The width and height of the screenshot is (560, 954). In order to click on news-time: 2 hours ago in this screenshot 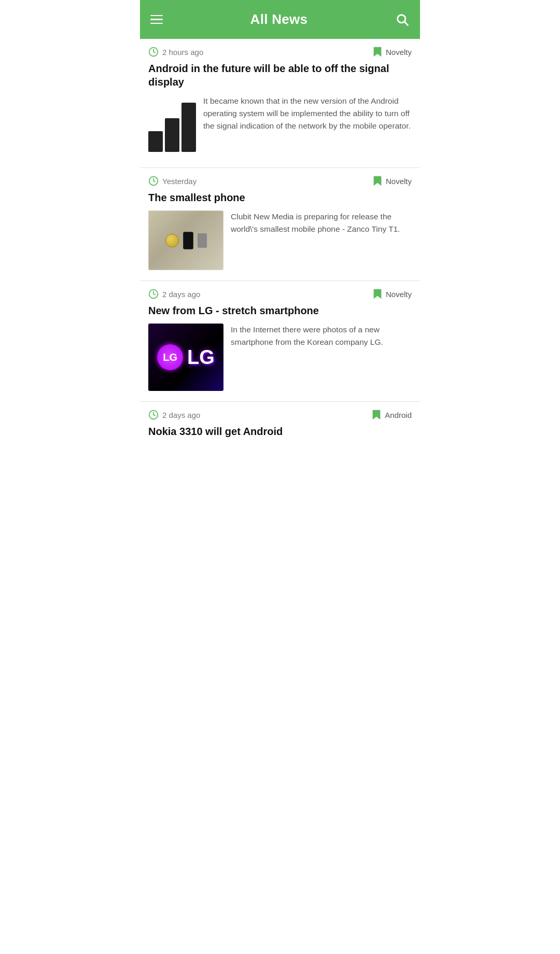, I will do `click(176, 52)`.